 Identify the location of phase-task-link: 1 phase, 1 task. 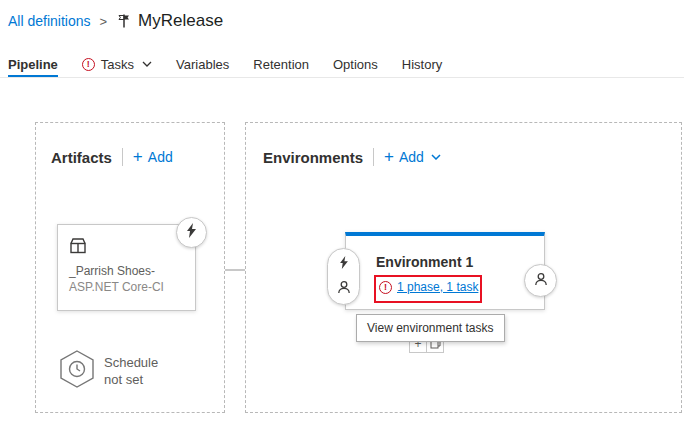
(438, 287).